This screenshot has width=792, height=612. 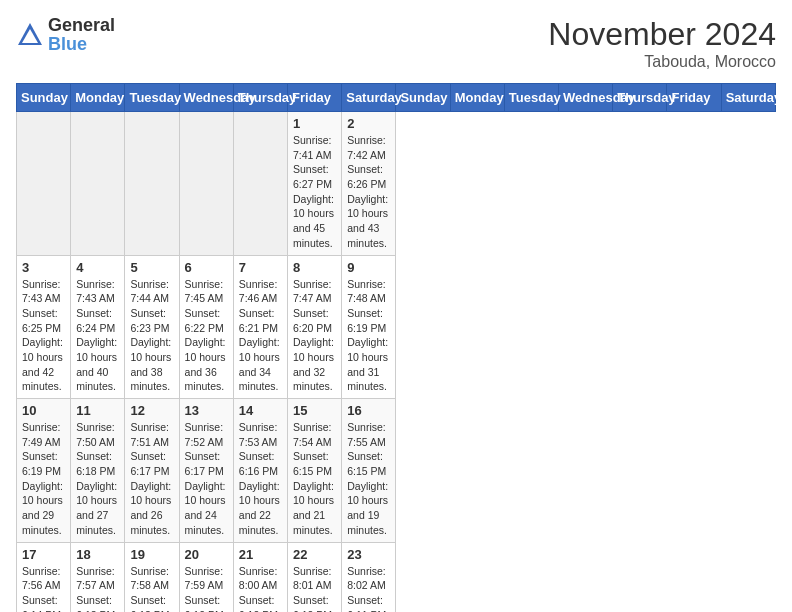 What do you see at coordinates (314, 554) in the screenshot?
I see `day-number: 22` at bounding box center [314, 554].